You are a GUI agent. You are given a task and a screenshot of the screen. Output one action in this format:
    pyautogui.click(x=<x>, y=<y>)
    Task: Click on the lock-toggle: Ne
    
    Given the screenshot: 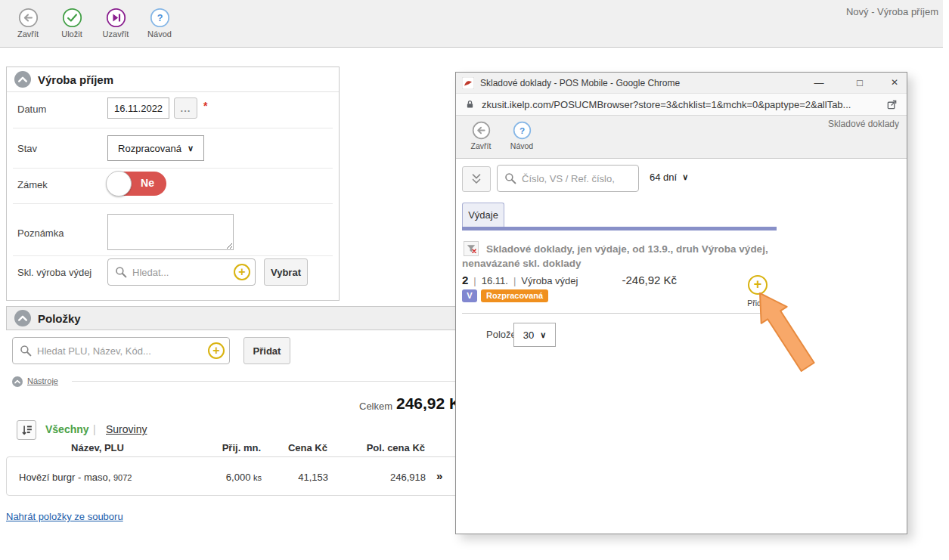 What is the action you would take?
    pyautogui.click(x=137, y=184)
    